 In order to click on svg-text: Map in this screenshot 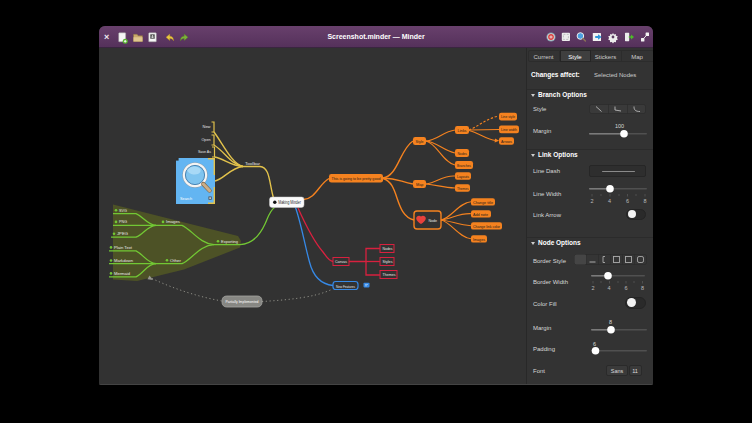, I will do `click(420, 184)`.